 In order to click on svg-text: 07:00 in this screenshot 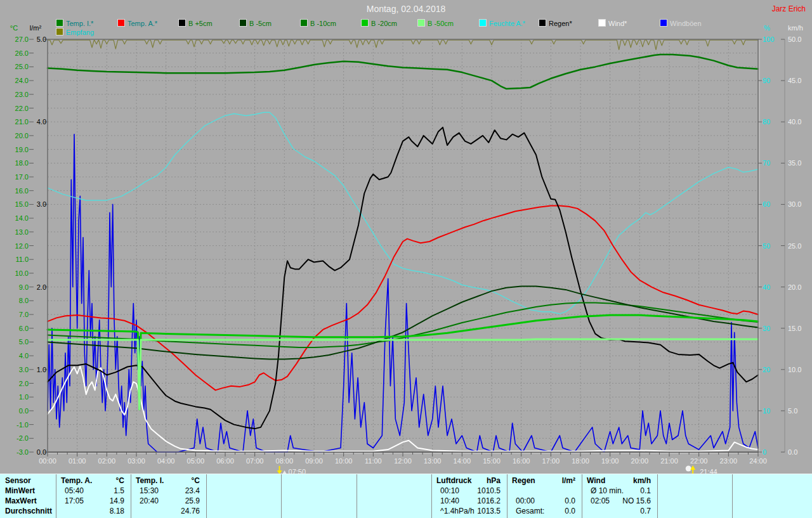, I will do `click(255, 461)`.